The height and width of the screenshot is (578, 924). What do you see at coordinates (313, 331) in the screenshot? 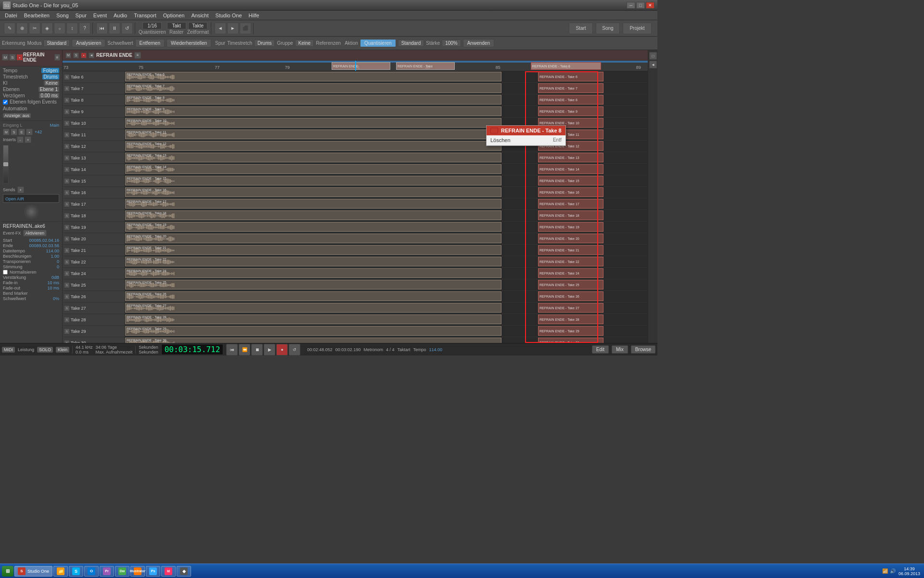
I see `take-clip: REFRAIN ENDE - Take 29` at bounding box center [313, 331].